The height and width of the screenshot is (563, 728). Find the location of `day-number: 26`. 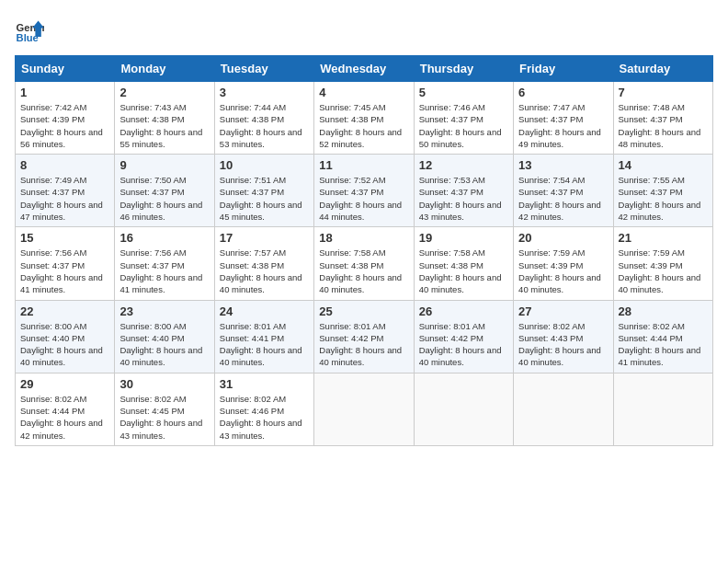

day-number: 26 is located at coordinates (463, 311).